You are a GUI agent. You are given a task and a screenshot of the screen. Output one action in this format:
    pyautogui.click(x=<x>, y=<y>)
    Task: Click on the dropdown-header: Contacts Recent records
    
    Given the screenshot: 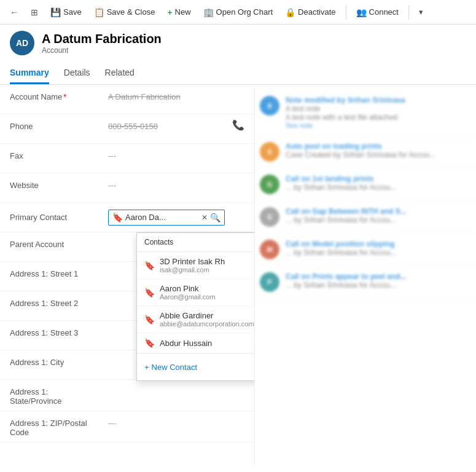 What is the action you would take?
    pyautogui.click(x=196, y=242)
    